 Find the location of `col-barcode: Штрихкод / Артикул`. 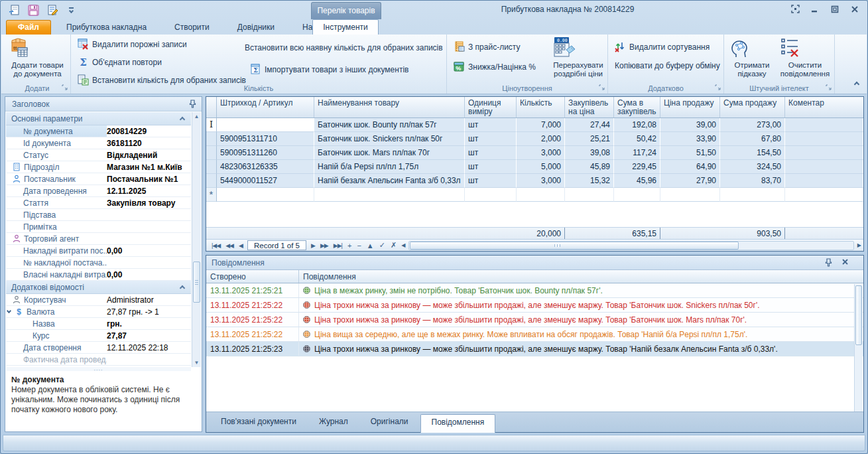

col-barcode: Штрихкод / Артикул is located at coordinates (265, 108).